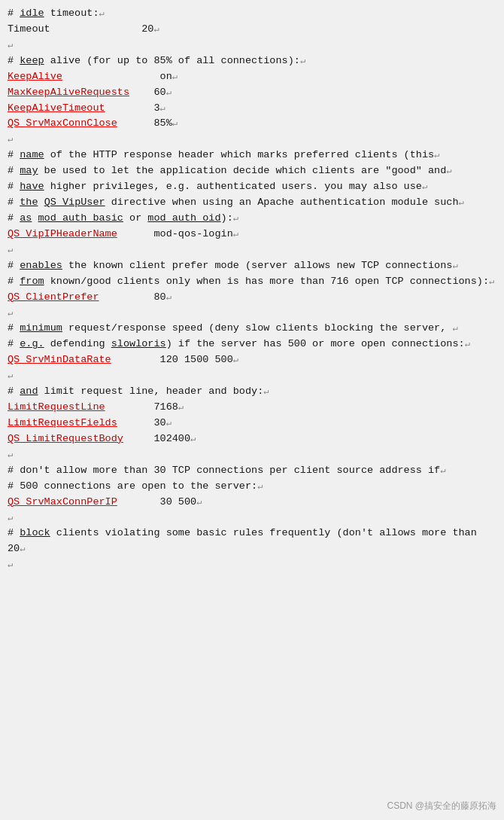  Describe the element at coordinates (117, 77) in the screenshot. I see `code-text: on` at that location.